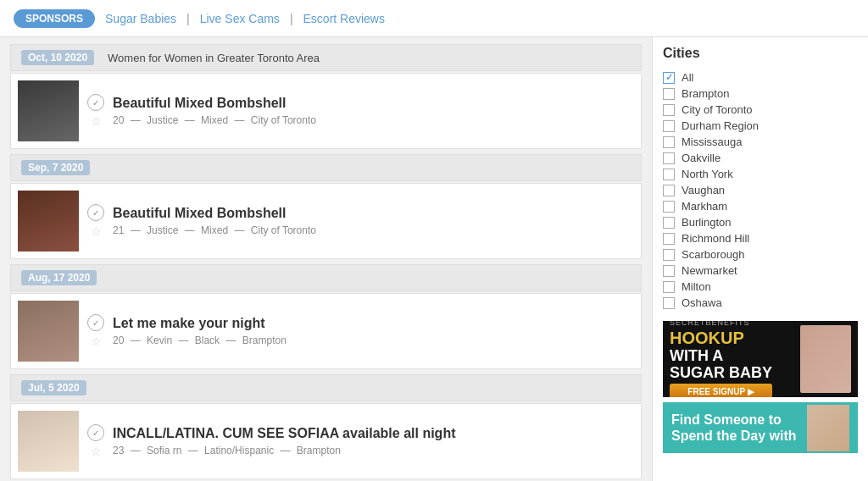  Describe the element at coordinates (760, 125) in the screenshot. I see `city-item-3: Durham Region` at that location.